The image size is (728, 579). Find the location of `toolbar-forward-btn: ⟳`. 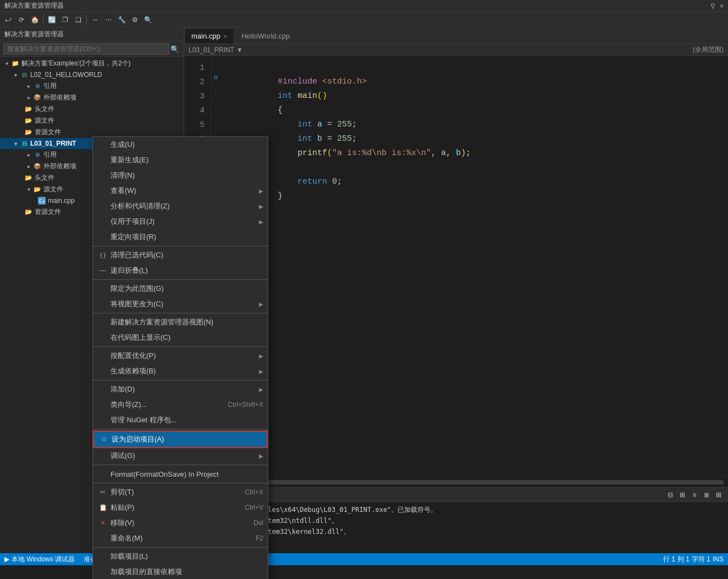

toolbar-forward-btn: ⟳ is located at coordinates (21, 20).